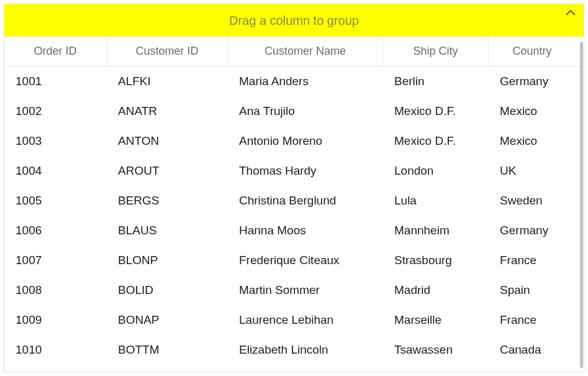 This screenshot has width=588, height=376. Describe the element at coordinates (294, 290) in the screenshot. I see `table-row: 1008BOLIDMartin SommerMadridSpain` at that location.